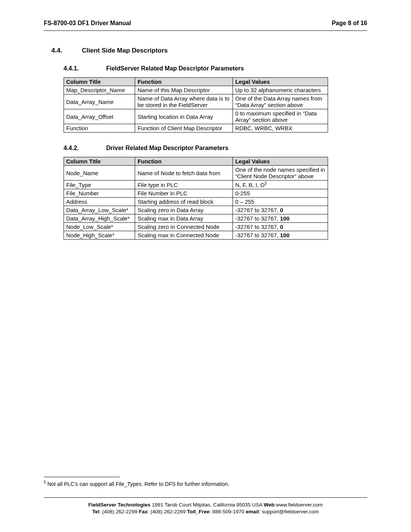 The width and height of the screenshot is (411, 532). Describe the element at coordinates (199, 512) in the screenshot. I see `footer-toll-label: Toll_Free` at that location.